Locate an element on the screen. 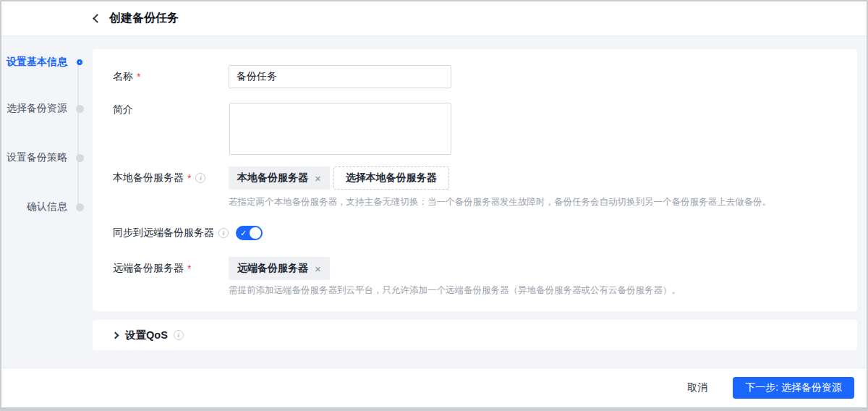 The width and height of the screenshot is (868, 411). step-item-confirm-info: 确认信息 is located at coordinates (45, 207).